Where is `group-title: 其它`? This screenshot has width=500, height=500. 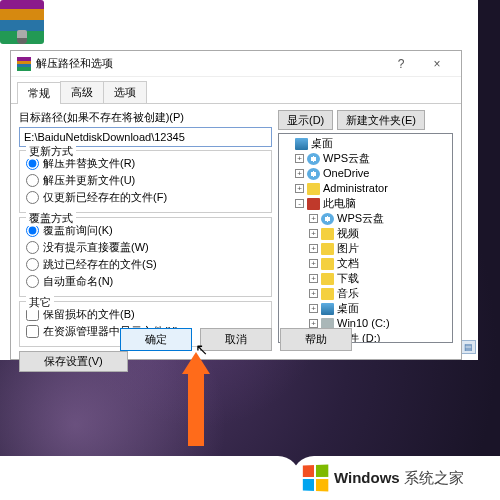
group-title: 其它 is located at coordinates (40, 302).